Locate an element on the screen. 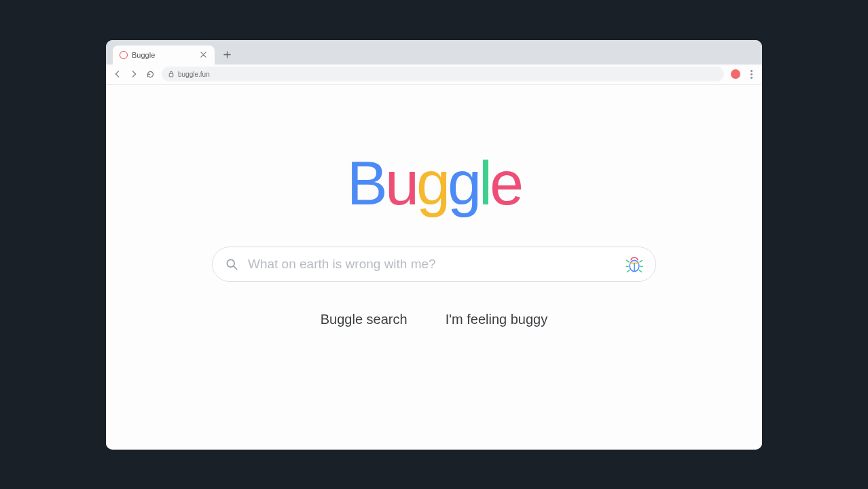  lock-icon is located at coordinates (171, 74).